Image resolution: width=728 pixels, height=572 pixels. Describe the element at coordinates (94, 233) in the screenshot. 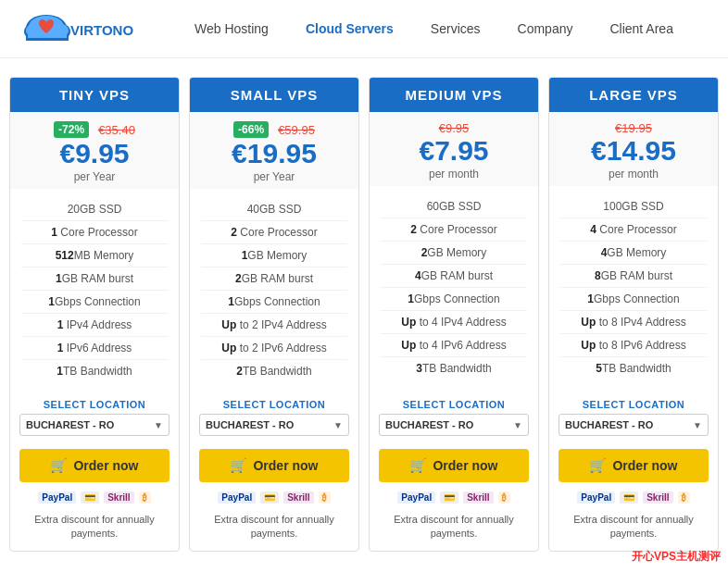

I see `feature-row: 1 Core Processor` at that location.